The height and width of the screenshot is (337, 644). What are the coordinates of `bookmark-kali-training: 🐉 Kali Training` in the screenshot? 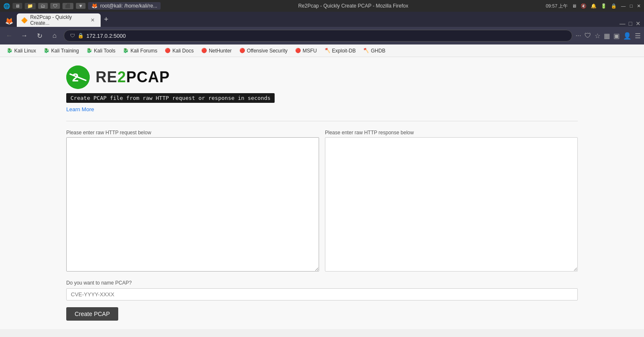 It's located at (61, 51).